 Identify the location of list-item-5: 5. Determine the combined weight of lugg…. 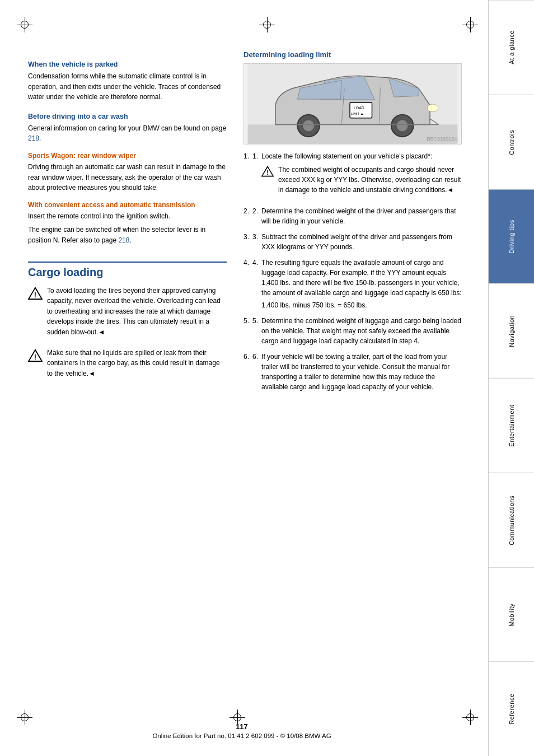
(353, 331).